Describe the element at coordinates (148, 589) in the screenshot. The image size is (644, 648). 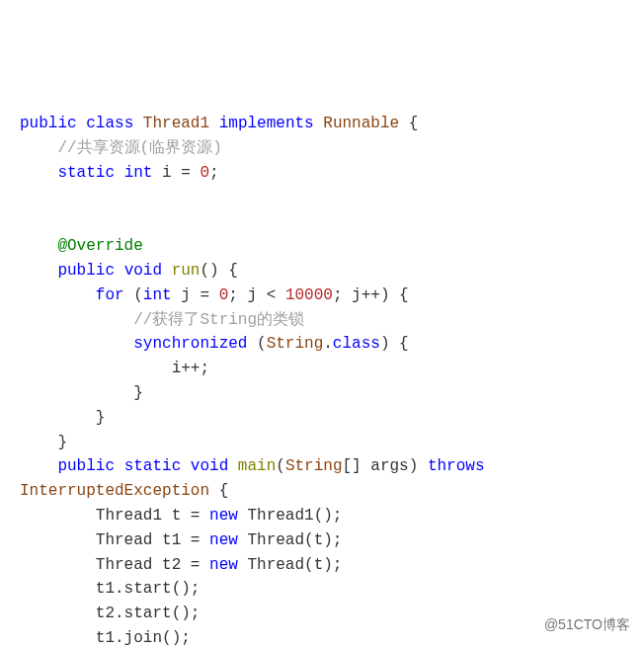
I see `stmt-t1-start: t1.start();` at that location.